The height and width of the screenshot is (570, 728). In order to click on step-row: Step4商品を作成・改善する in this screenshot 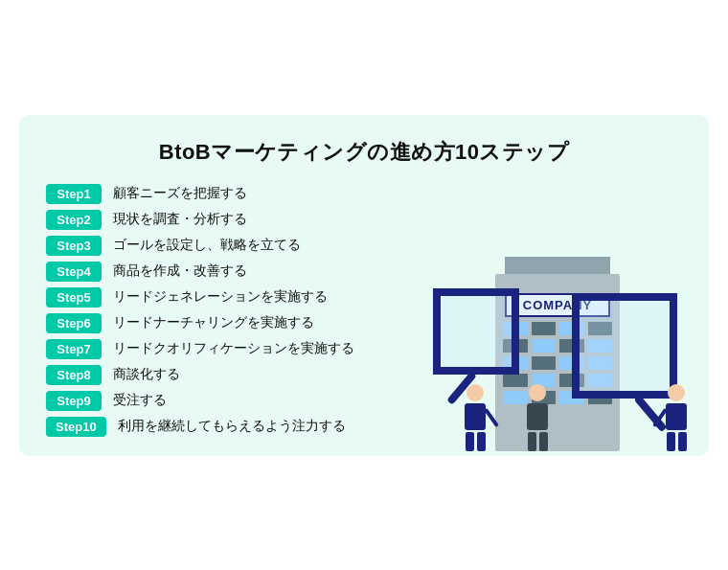, I will do `click(364, 272)`.